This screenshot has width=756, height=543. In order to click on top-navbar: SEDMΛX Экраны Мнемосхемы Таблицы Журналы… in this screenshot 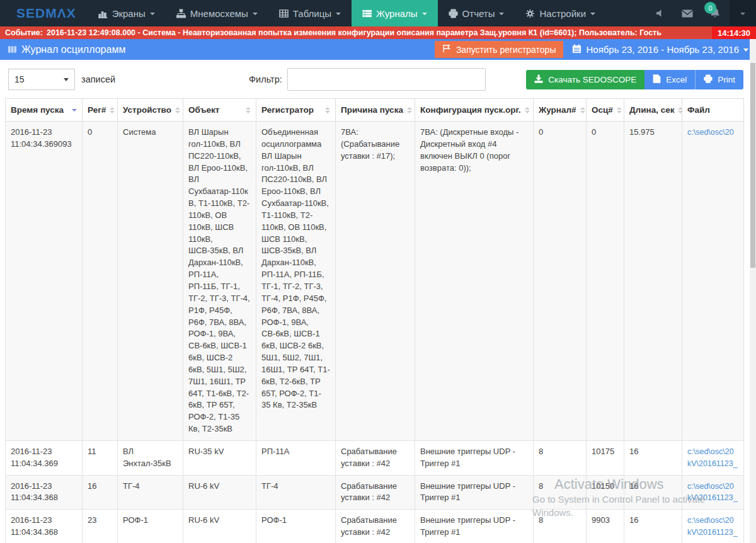, I will do `click(378, 13)`.